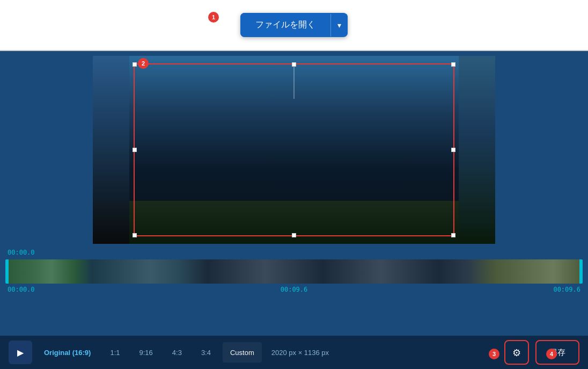  I want to click on step-badge-2: 2, so click(143, 63).